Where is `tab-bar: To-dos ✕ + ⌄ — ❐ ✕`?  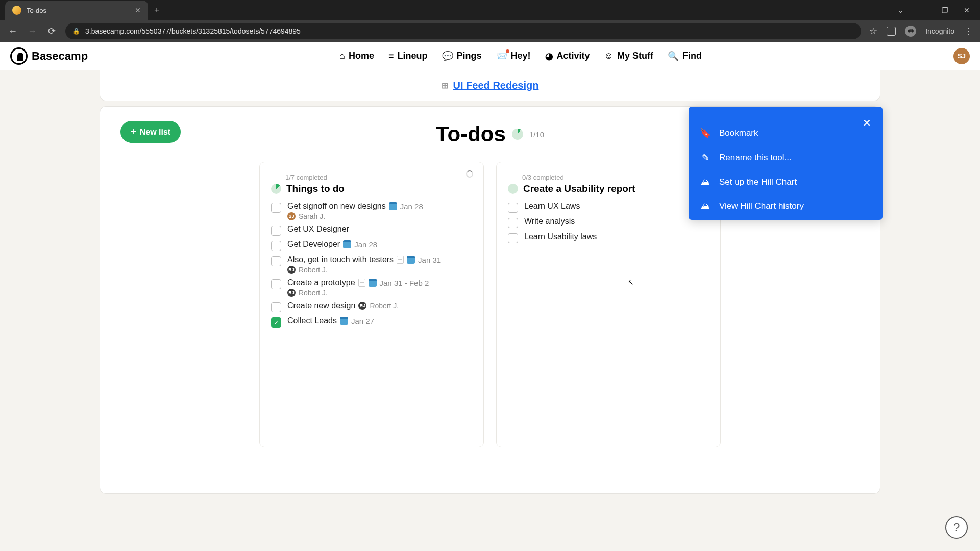 tab-bar: To-dos ✕ + ⌄ — ❐ ✕ is located at coordinates (490, 10).